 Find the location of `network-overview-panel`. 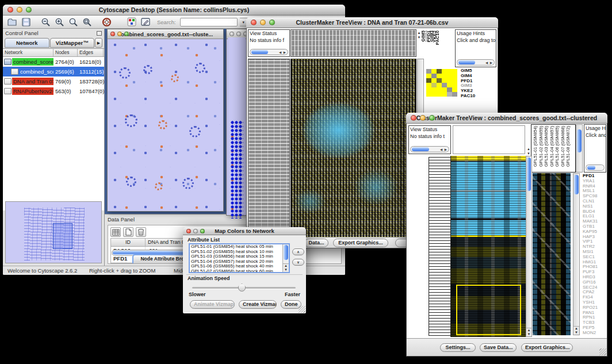

network-overview-panel is located at coordinates (53, 232).